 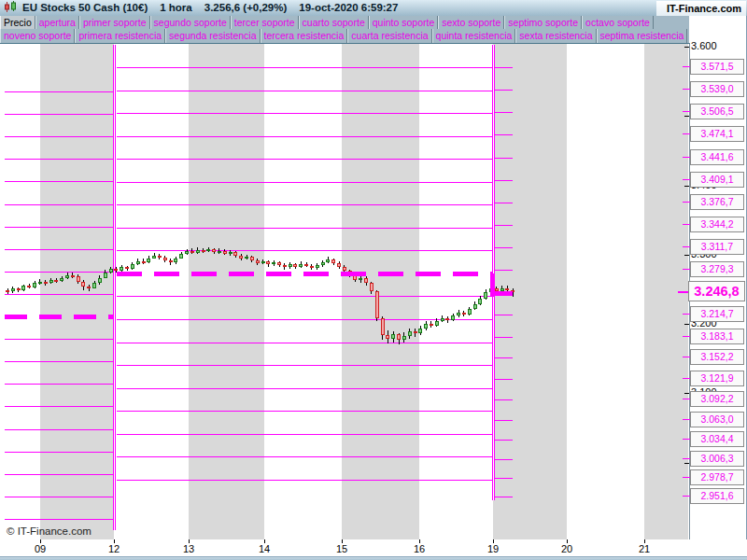 What do you see at coordinates (471, 22) in the screenshot?
I see `tab-sexto-soporte: sexto soporte` at bounding box center [471, 22].